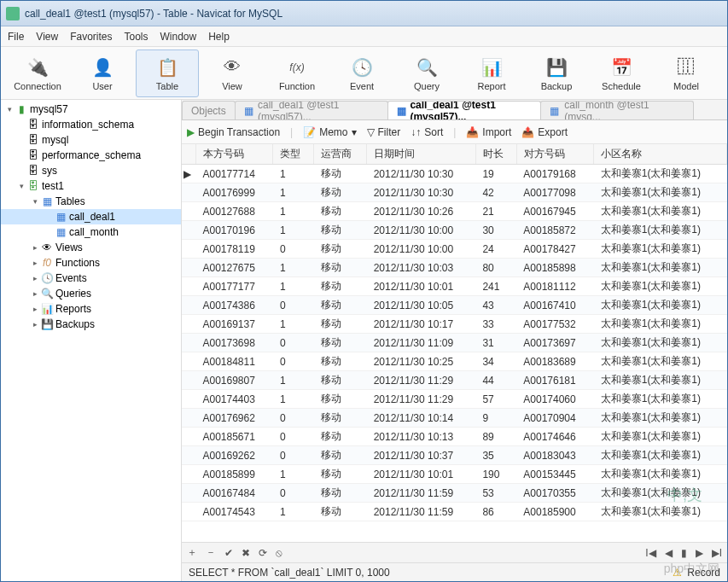 The width and height of the screenshot is (728, 582). I want to click on tree-db-test1: ▾🗄test1, so click(90, 186).